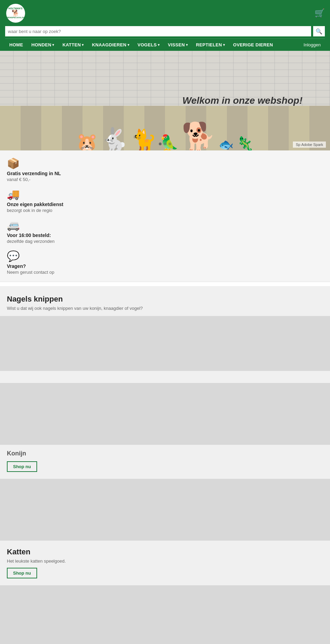 Image resolution: width=330 pixels, height=644 pixels. I want to click on feature-speed-title: Voor 16:00 besteld:, so click(165, 235).